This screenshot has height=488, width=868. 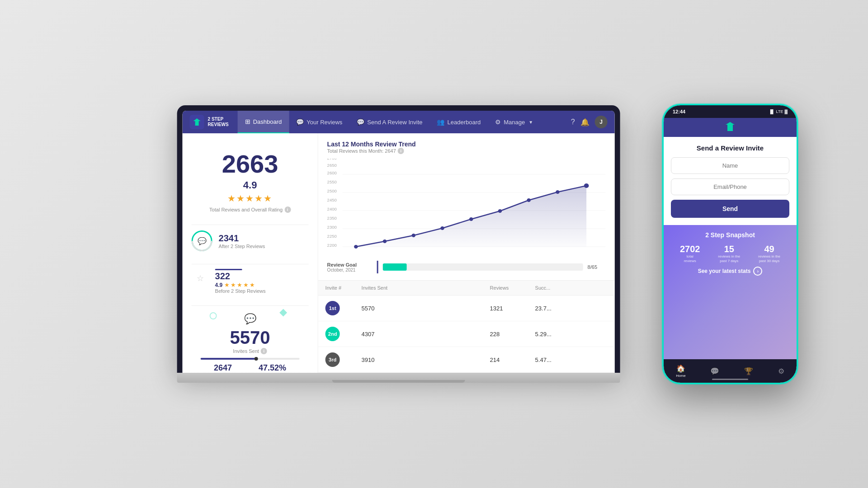 What do you see at coordinates (458, 122) in the screenshot?
I see `nav-item-leaderboard: 👥 Leaderboard` at bounding box center [458, 122].